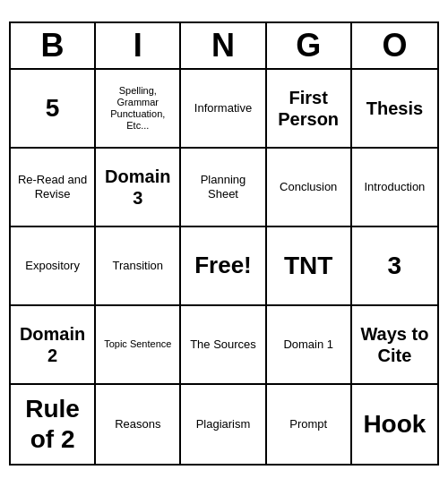  Describe the element at coordinates (54, 424) in the screenshot. I see `bingo-cell: Rule of 2` at that location.